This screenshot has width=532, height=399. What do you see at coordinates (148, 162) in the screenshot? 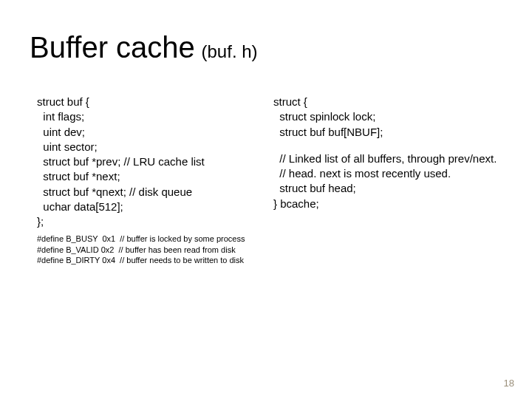
I see `struct-buf-code: struct buf { int flags; uint dev; uint s…` at bounding box center [148, 162].